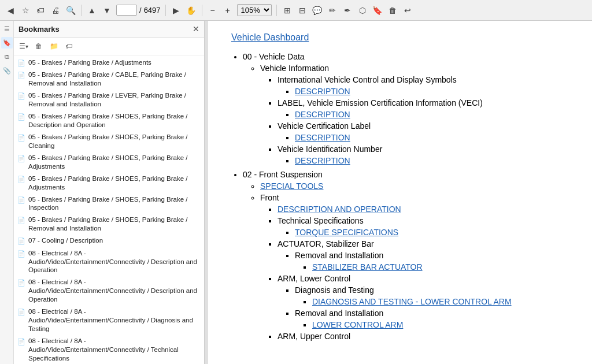  Describe the element at coordinates (254, 10) in the screenshot. I see `zoom-select: 50% 75% 100% 105% 125% 150% 200%` at that location.